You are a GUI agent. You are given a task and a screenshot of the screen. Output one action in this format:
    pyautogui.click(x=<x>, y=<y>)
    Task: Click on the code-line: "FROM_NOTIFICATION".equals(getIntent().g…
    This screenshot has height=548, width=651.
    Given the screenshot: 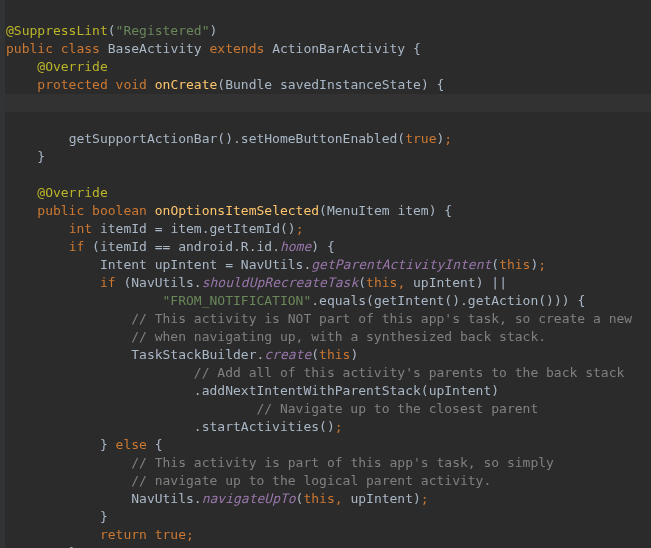 What is the action you would take?
    pyautogui.click(x=296, y=300)
    